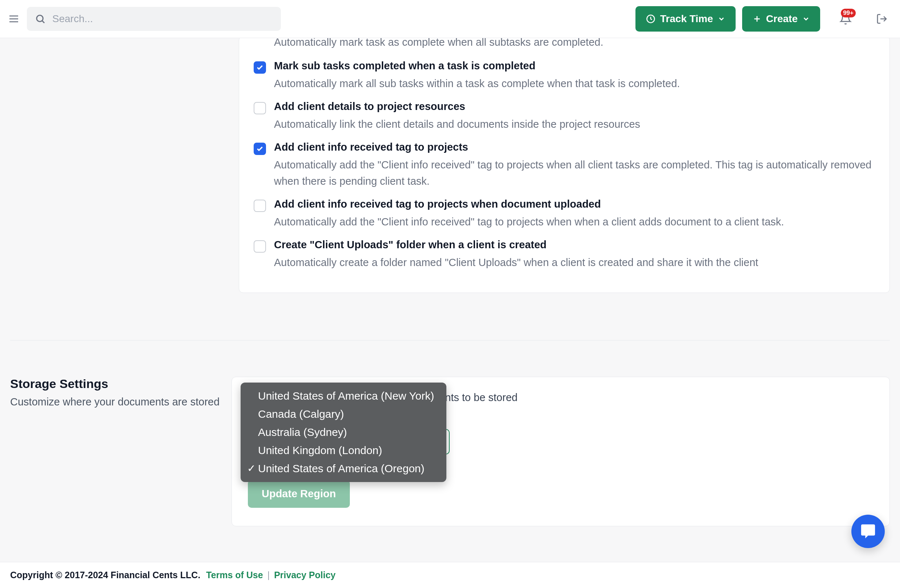 The width and height of the screenshot is (900, 588). What do you see at coordinates (305, 575) in the screenshot?
I see `footer-privacy-link: Privacy Policy` at bounding box center [305, 575].